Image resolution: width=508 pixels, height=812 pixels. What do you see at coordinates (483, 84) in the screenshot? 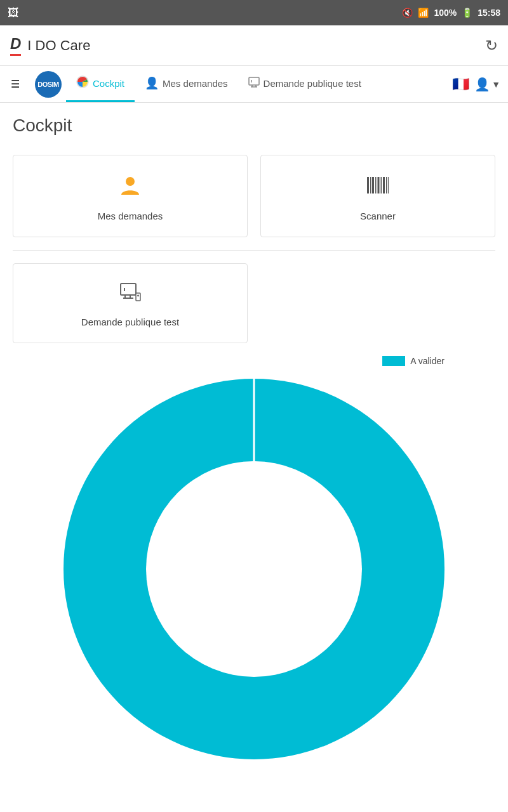
I see `user-icon: 👤` at bounding box center [483, 84].